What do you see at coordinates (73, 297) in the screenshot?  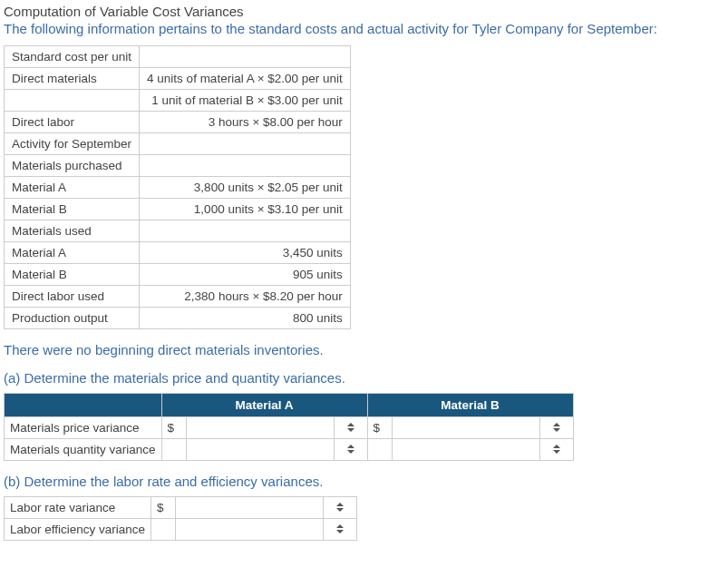 I see `std-row-label: Direct labor used` at bounding box center [73, 297].